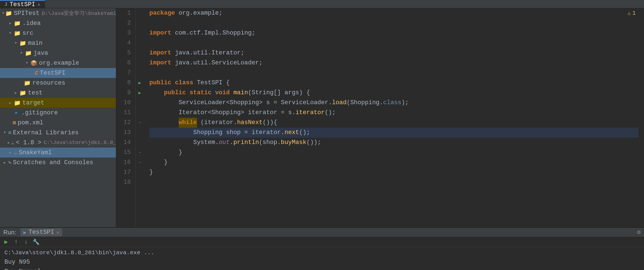 The image size is (644, 270). I want to click on run-wrench-button: 🔧, so click(36, 242).